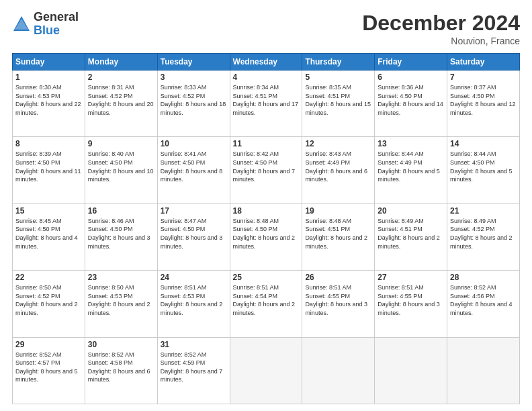  I want to click on day-info: Sunrise: 8:52 AMSunset: 4:59 PMDaylight:…, so click(193, 367).